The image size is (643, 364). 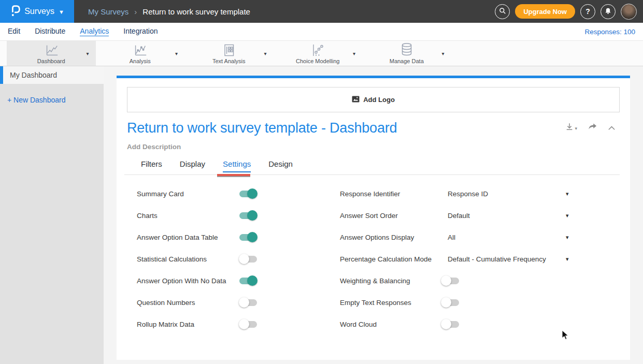 I want to click on manage-data-icon, so click(x=407, y=50).